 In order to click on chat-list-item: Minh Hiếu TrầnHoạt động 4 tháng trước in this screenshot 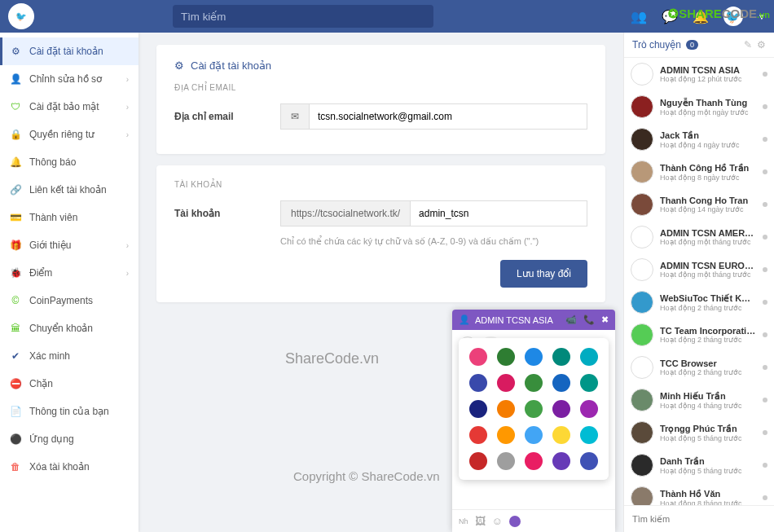, I will do `click(699, 400)`.